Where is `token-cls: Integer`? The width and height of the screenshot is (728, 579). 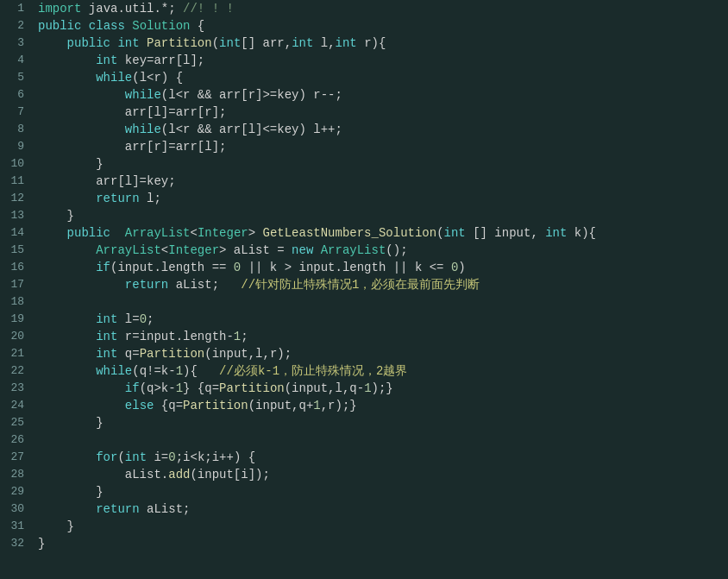 token-cls: Integer is located at coordinates (193, 250).